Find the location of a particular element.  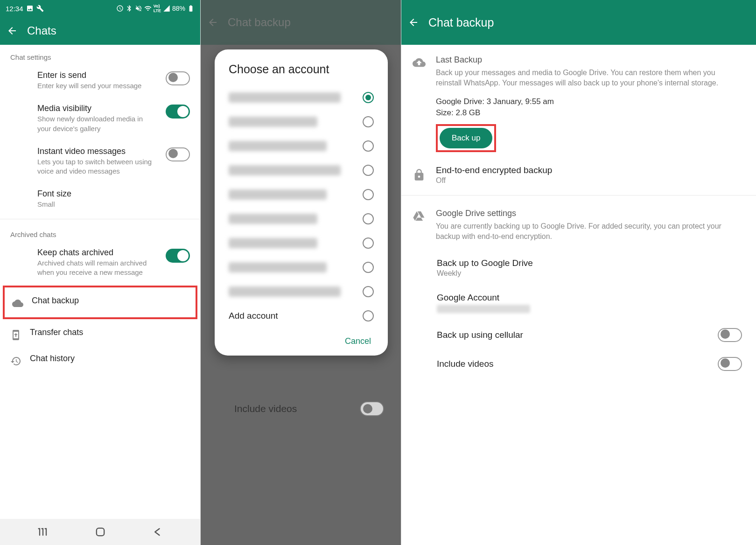

row-instant-video: Instant video messages Lets you tap to s… is located at coordinates (100, 161).